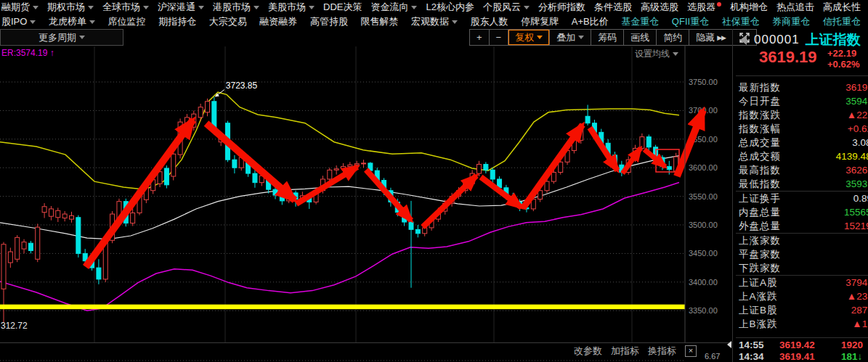 The height and width of the screenshot is (362, 868). I want to click on change-params-button: 改参数, so click(588, 351).